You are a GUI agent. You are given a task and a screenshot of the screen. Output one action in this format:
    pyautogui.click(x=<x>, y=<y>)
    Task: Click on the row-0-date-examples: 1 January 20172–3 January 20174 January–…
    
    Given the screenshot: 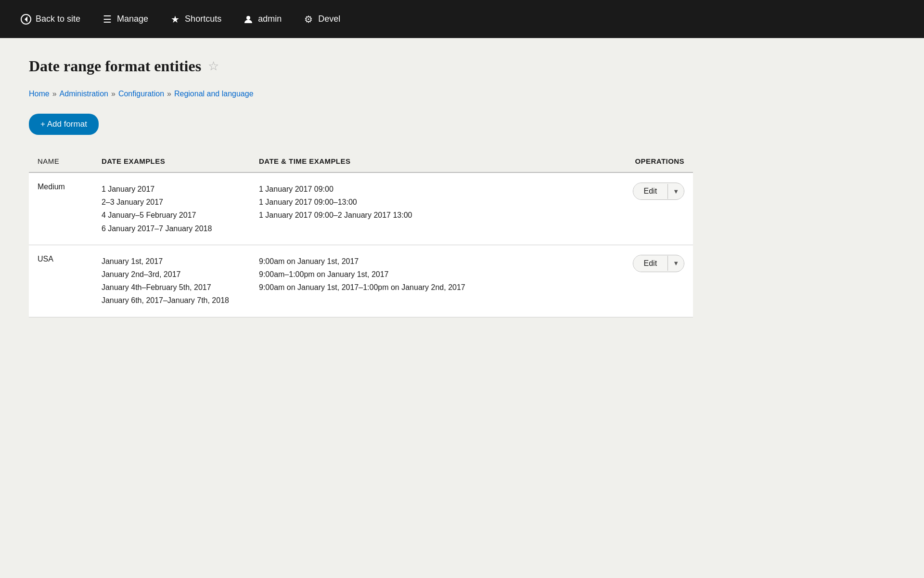 What is the action you would take?
    pyautogui.click(x=171, y=209)
    